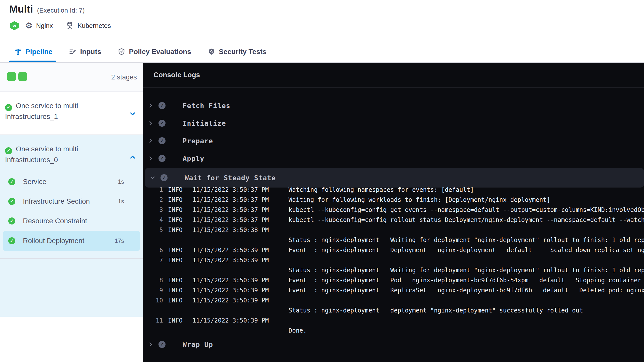 This screenshot has width=644, height=362. Describe the element at coordinates (71, 201) in the screenshot. I see `step-infrastructure-section: ✓ Infrastructure Section 1s` at that location.